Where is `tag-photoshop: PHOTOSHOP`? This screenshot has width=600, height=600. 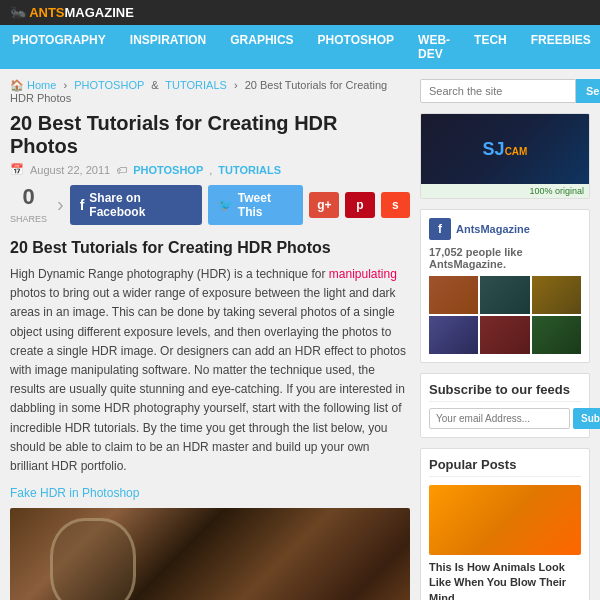
tag-photoshop: PHOTOSHOP is located at coordinates (168, 170).